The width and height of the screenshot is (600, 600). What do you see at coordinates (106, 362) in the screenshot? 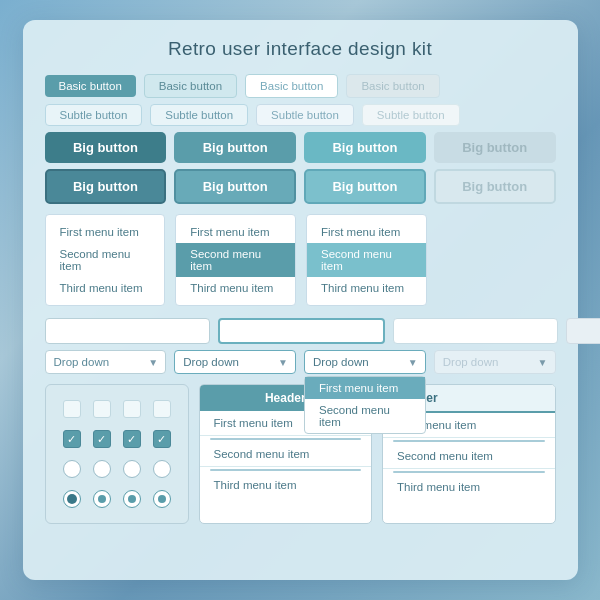
I see `dropdown-1-wrap: Drop down ▼` at bounding box center [106, 362].